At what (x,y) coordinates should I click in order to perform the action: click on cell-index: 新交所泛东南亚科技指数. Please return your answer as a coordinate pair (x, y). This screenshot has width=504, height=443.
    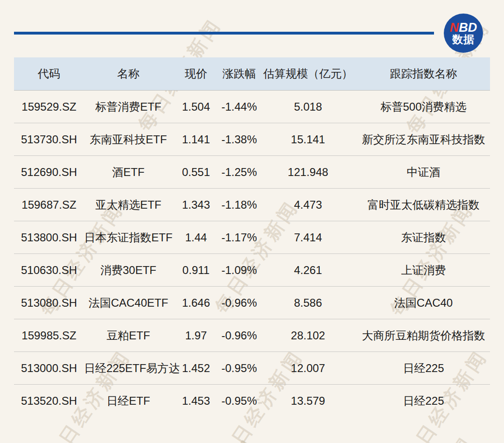
    Looking at the image, I should click on (424, 140).